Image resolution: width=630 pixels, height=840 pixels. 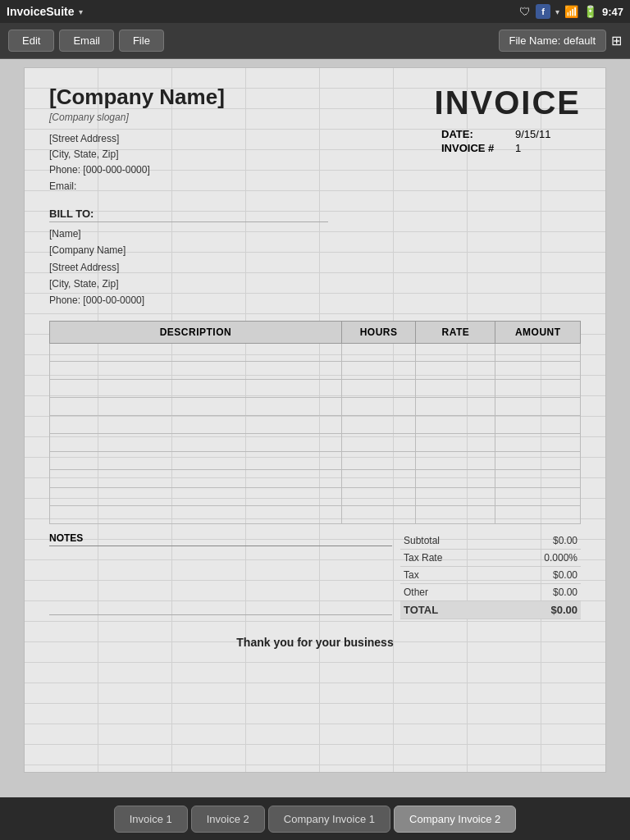 What do you see at coordinates (315, 234) in the screenshot?
I see `bill-to-name: [Name]` at bounding box center [315, 234].